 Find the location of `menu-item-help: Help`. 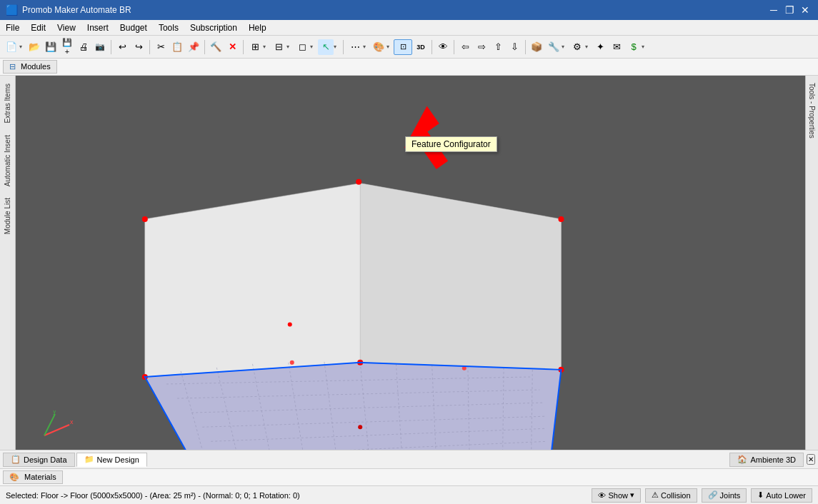

menu-item-help: Help is located at coordinates (257, 28).